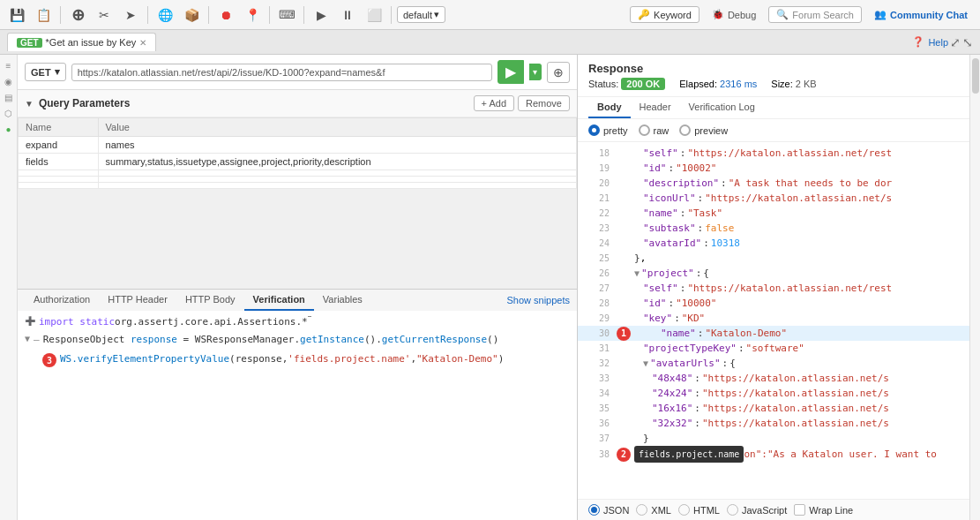  Describe the element at coordinates (27, 339) in the screenshot. I see `collapse-btn: ▼` at that location.